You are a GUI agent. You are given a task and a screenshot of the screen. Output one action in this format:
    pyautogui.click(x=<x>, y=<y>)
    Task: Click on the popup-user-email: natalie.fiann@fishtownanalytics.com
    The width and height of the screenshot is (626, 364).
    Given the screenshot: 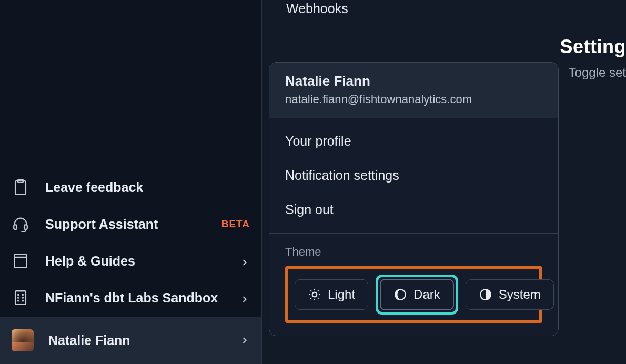 What is the action you would take?
    pyautogui.click(x=413, y=99)
    